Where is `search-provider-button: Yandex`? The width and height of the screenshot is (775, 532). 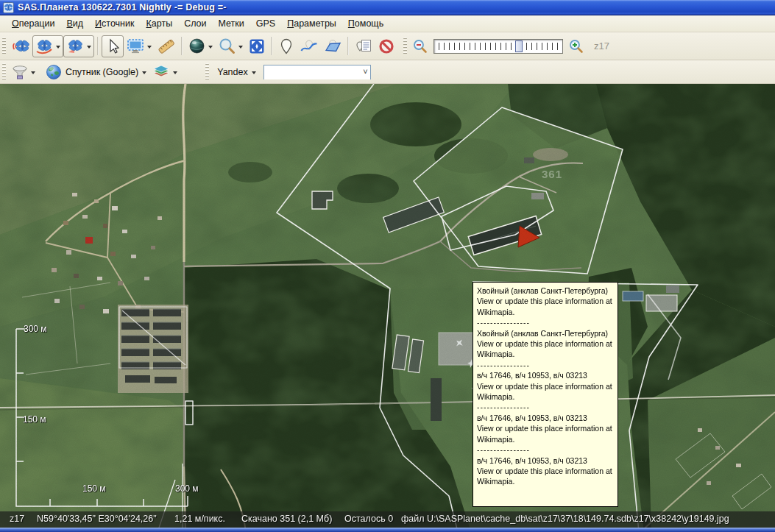 search-provider-button: Yandex is located at coordinates (236, 72).